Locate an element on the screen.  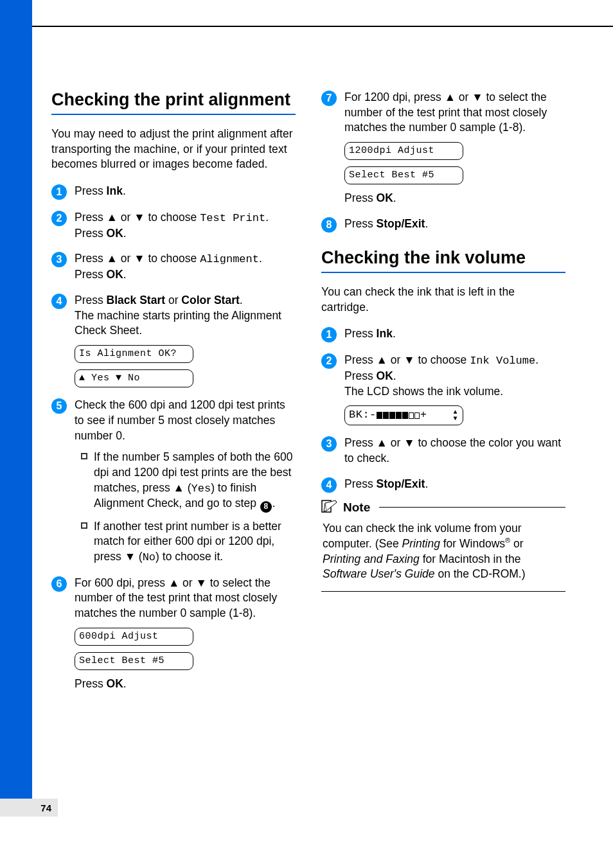
lcd-suffix: + is located at coordinates (424, 415).